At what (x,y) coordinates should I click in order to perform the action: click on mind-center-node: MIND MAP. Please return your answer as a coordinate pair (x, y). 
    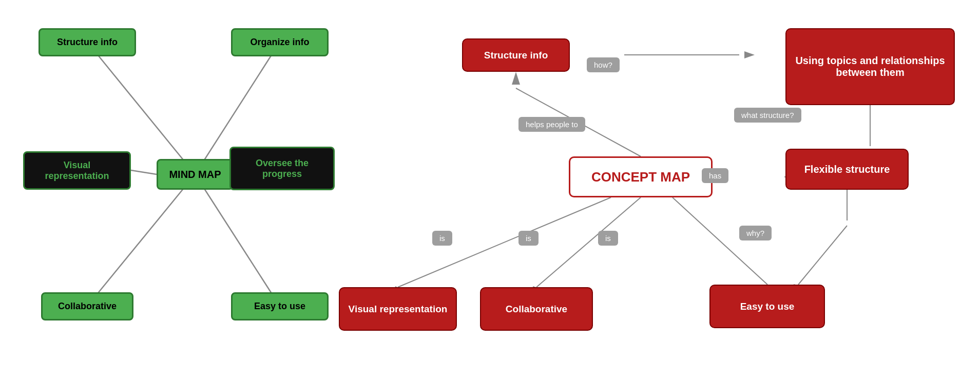
    Looking at the image, I should click on (195, 174).